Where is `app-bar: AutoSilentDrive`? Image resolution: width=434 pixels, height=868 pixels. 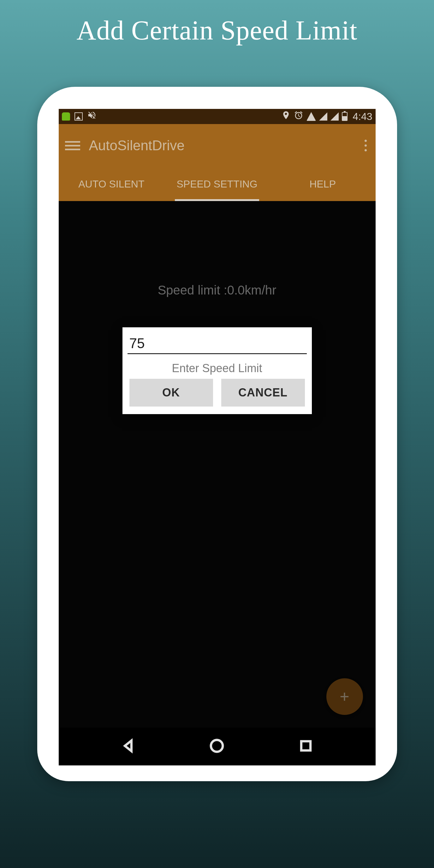 app-bar: AutoSilentDrive is located at coordinates (217, 146).